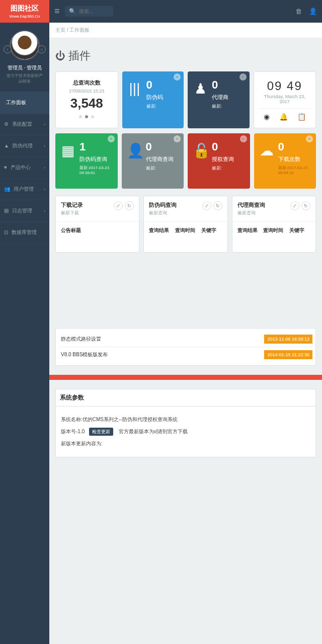 This screenshot has width=322, height=644. I want to click on sys-params-body: 系统名称:优的CMS系列之--防伪和代理授权查询系统 版本号-1.0 检查更新 …, so click(186, 432).